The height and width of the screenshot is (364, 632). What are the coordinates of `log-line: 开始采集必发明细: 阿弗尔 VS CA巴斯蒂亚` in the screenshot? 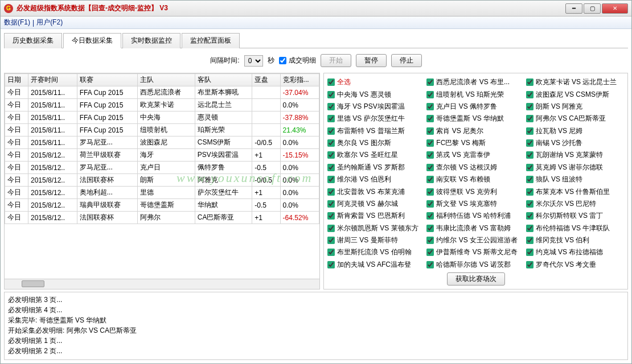 It's located at (316, 330).